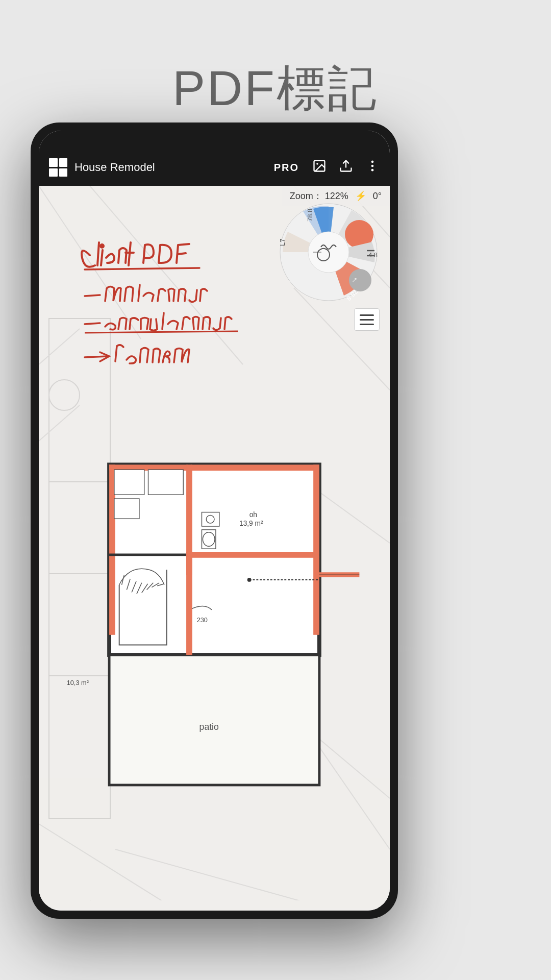 This screenshot has width=551, height=980. What do you see at coordinates (209, 727) in the screenshot?
I see `svg-text: patio` at bounding box center [209, 727].